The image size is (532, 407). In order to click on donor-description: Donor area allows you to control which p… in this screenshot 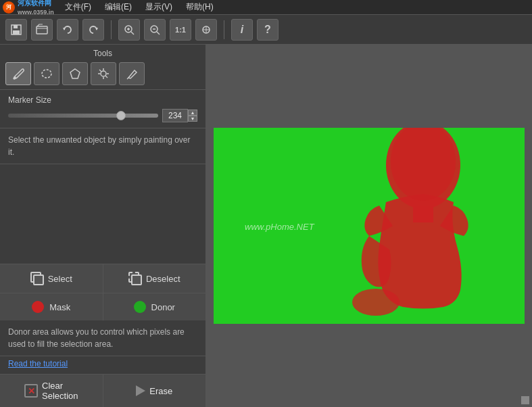, I will do `click(103, 338)`.